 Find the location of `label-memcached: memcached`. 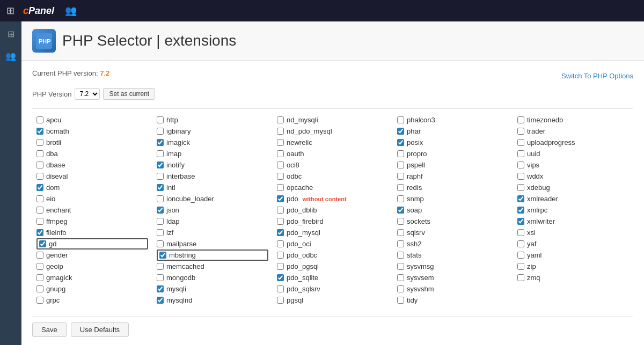

label-memcached: memcached is located at coordinates (186, 266).